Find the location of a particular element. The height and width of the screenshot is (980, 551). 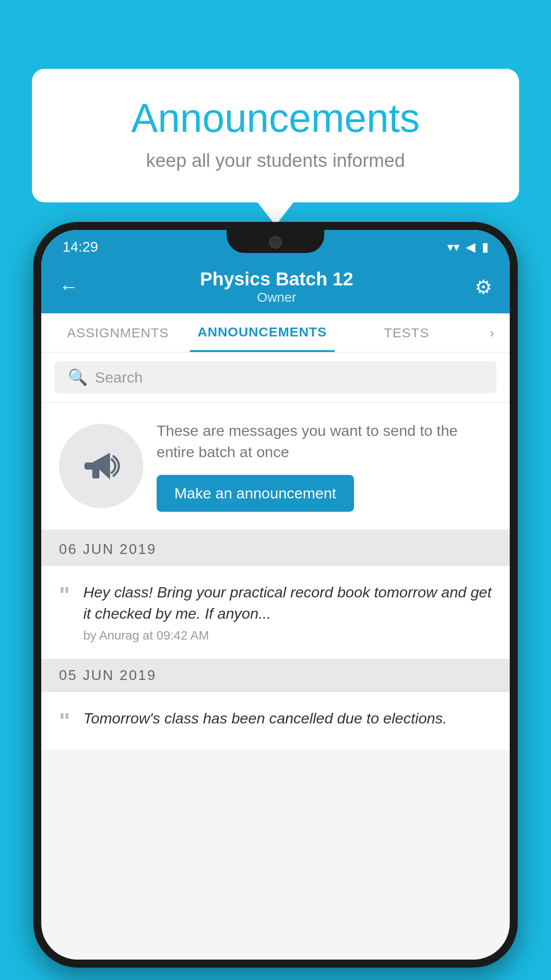

search-icon: 🔍 is located at coordinates (78, 377).